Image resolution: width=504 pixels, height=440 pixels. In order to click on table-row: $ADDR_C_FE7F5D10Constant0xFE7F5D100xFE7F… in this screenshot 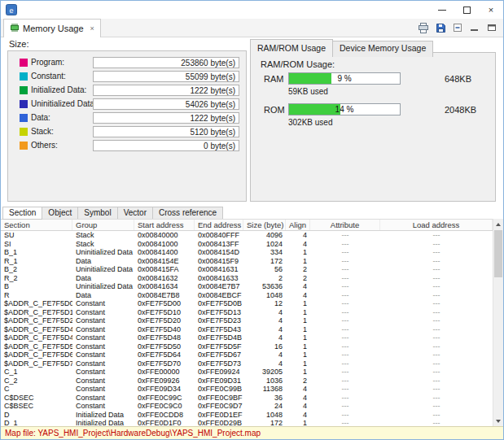, I will do `click(247, 312)`.